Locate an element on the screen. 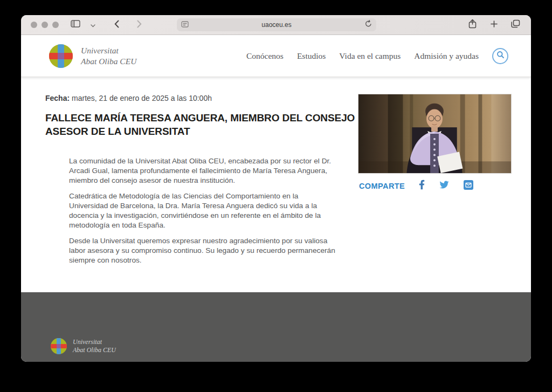 The width and height of the screenshot is (552, 392). url-bar: uaoceu.es is located at coordinates (277, 25).